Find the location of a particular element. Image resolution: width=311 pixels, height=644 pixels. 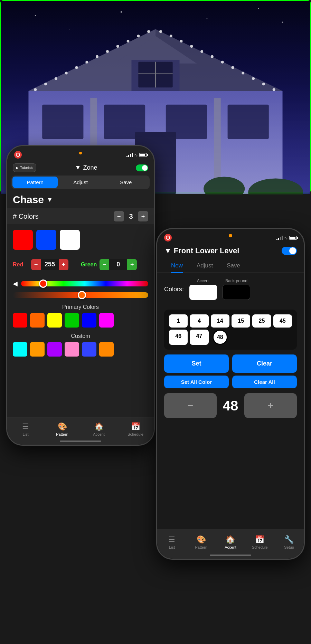

custom-orange is located at coordinates (106, 349).